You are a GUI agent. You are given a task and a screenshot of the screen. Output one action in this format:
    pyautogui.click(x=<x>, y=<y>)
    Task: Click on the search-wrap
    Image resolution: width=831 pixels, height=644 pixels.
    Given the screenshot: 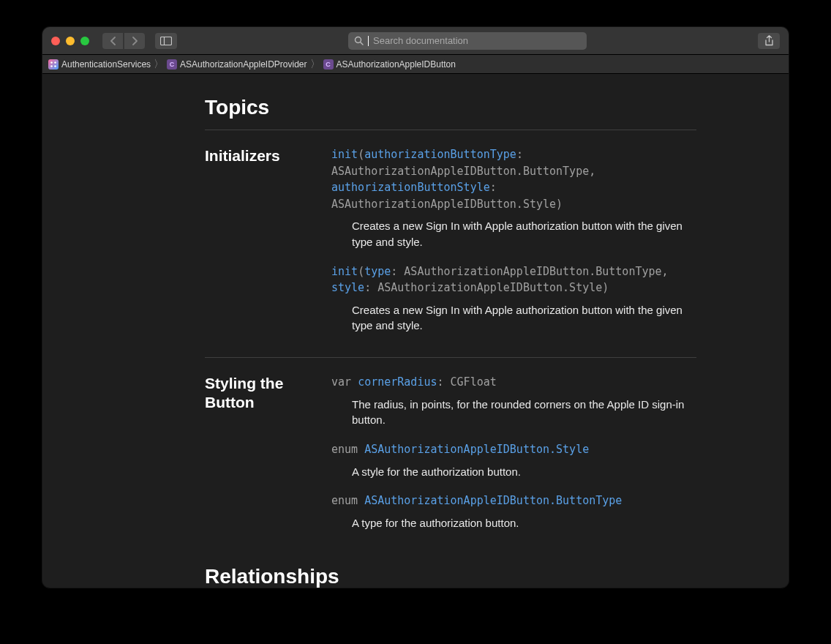 What is the action you would take?
    pyautogui.click(x=467, y=41)
    